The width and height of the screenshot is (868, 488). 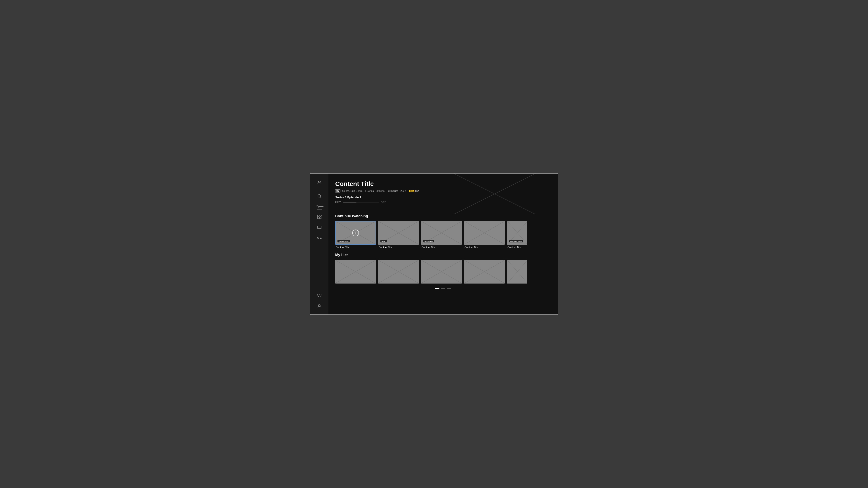 What do you see at coordinates (443, 264) in the screenshot?
I see `sections-container: Continue Watching ▶ EXCLUSIVE Content Ti…` at bounding box center [443, 264].